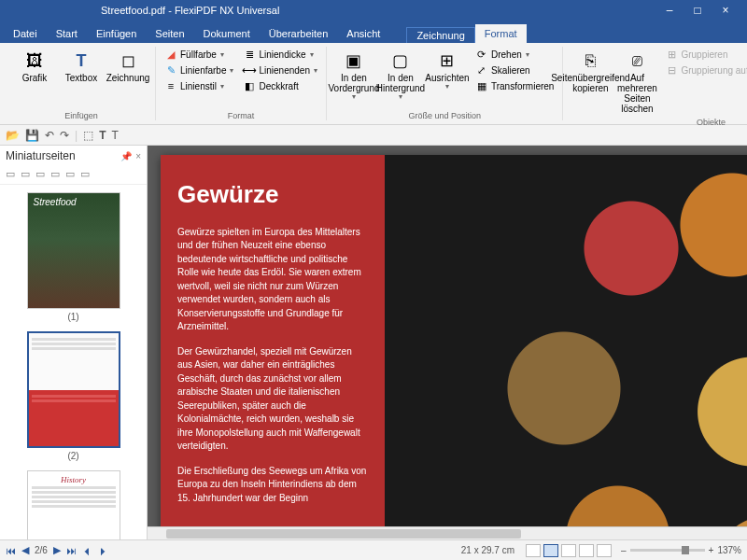 The width and height of the screenshot is (747, 560). What do you see at coordinates (374, 10) in the screenshot?
I see `title-bar: Streetfood.pdf - FlexiPDF NX Universal –…` at bounding box center [374, 10].